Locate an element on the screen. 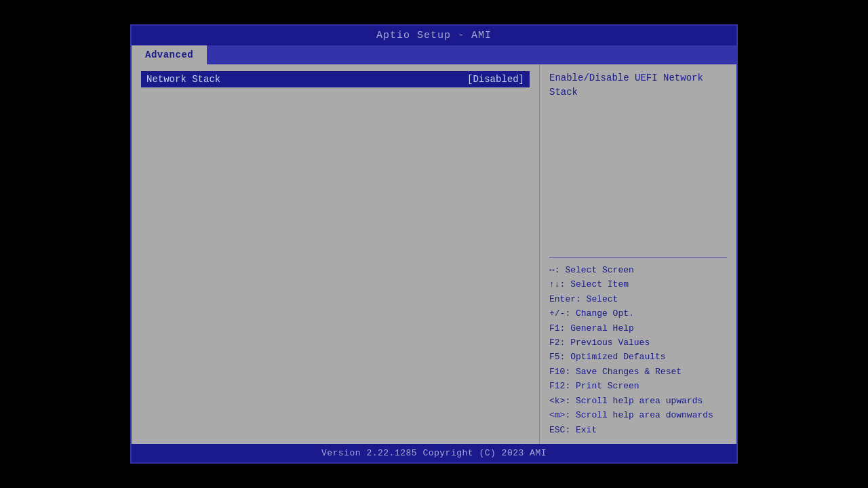  key-select-item: ↑↓: Select Item is located at coordinates (638, 285).